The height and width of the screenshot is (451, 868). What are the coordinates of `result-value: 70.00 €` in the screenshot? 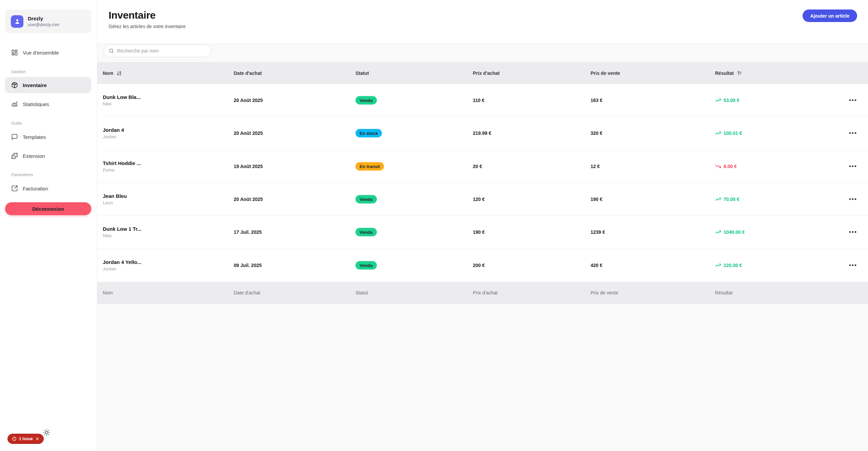 It's located at (727, 199).